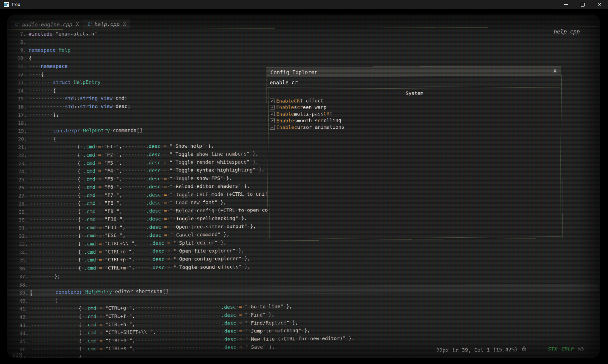  Describe the element at coordinates (18, 147) in the screenshot. I see `line-number: 21.` at that location.